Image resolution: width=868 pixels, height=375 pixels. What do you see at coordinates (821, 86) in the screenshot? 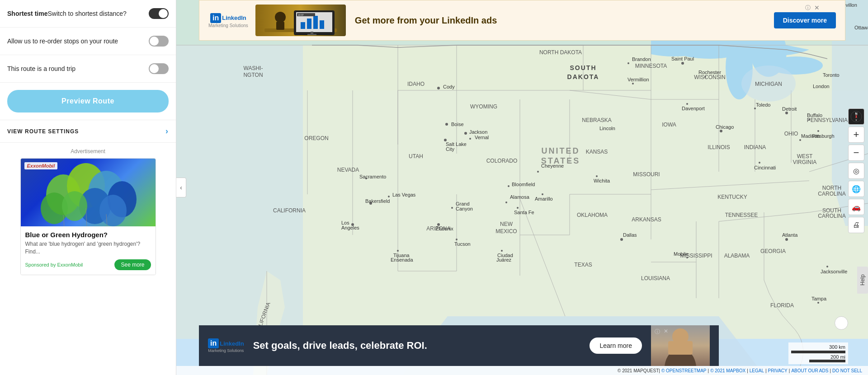
I see `svg-text: London` at bounding box center [821, 86].